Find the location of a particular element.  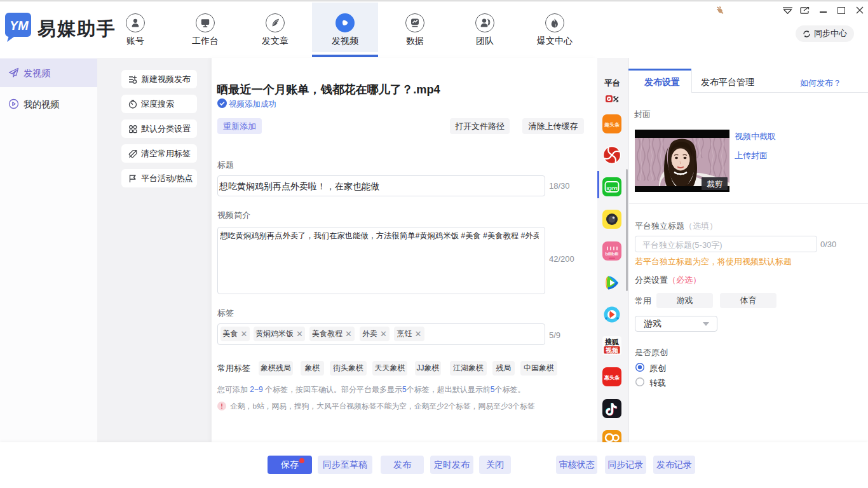

svg-text: 惠头条 is located at coordinates (612, 377).